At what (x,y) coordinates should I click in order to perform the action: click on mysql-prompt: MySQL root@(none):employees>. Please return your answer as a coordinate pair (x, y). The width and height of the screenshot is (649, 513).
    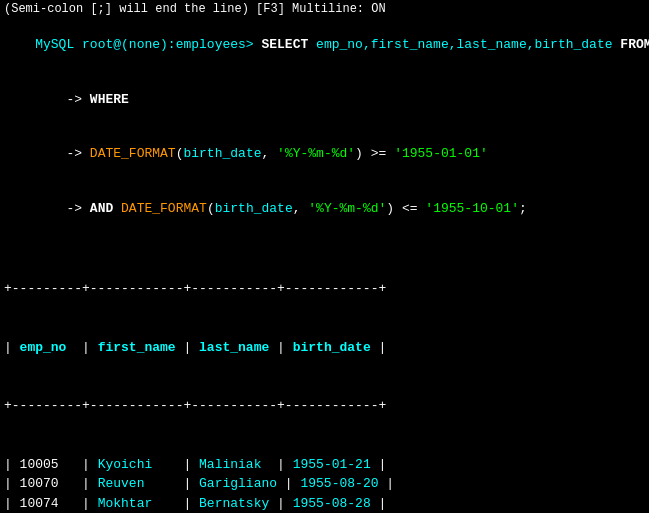
    Looking at the image, I should click on (144, 44).